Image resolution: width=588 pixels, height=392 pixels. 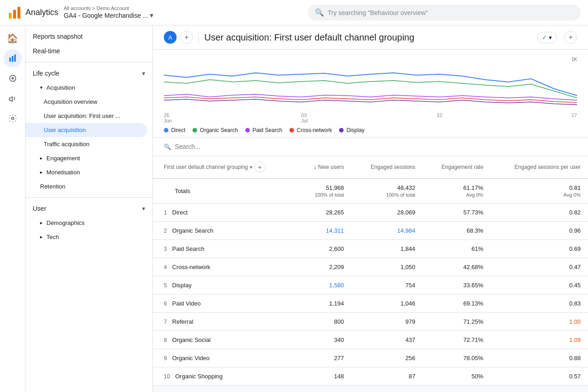 I want to click on page-title: User acquisition: First user default cha…, so click(x=369, y=37).